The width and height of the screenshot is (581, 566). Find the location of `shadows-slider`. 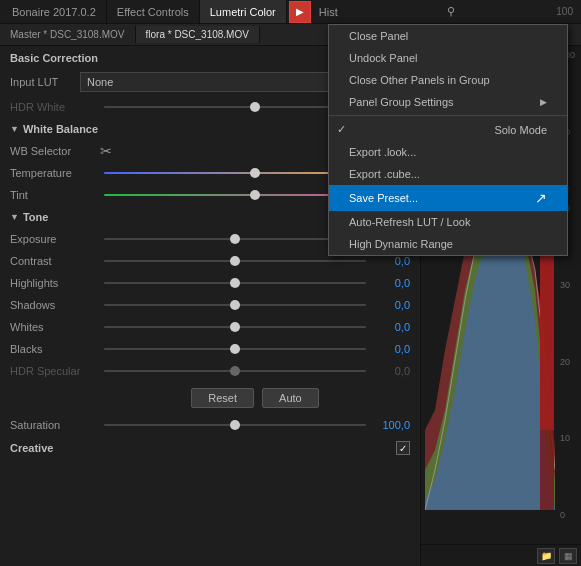

shadows-slider is located at coordinates (235, 305).